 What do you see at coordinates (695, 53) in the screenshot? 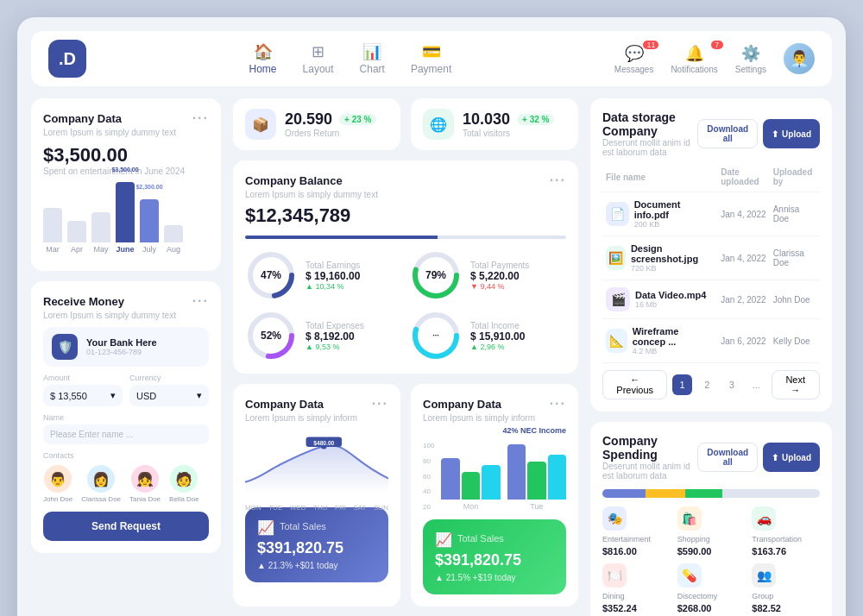
I see `bell-icon: 🔔` at bounding box center [695, 53].